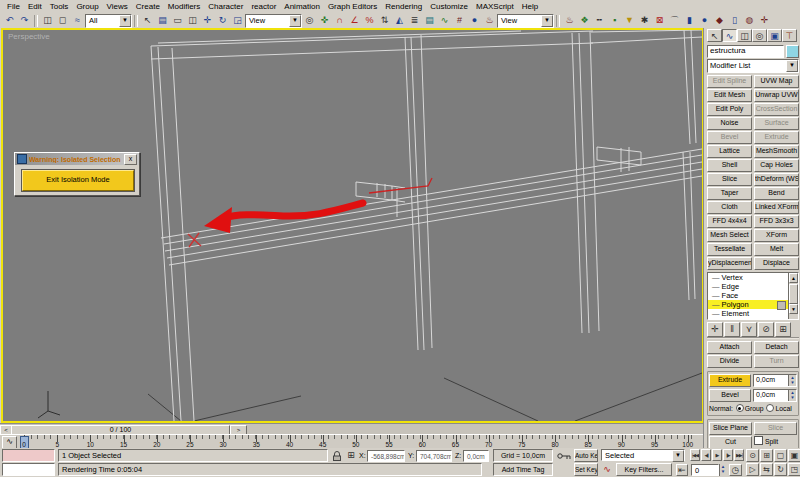  I want to click on viewport-label: Perspective, so click(29, 36).